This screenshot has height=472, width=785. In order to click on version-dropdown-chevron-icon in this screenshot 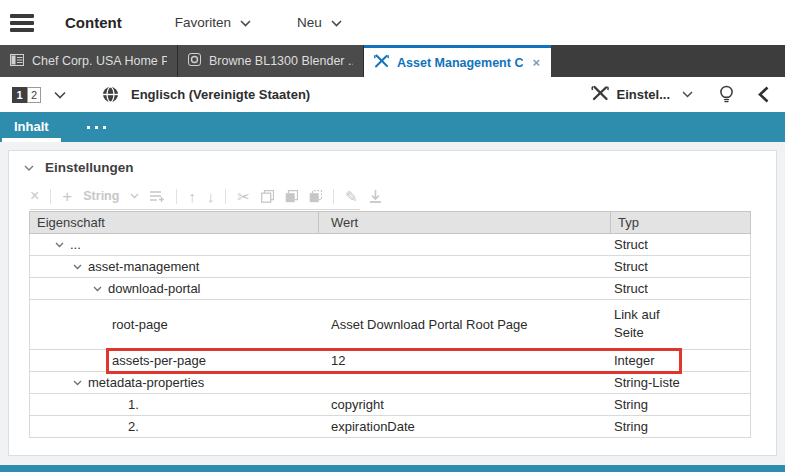, I will do `click(60, 95)`.